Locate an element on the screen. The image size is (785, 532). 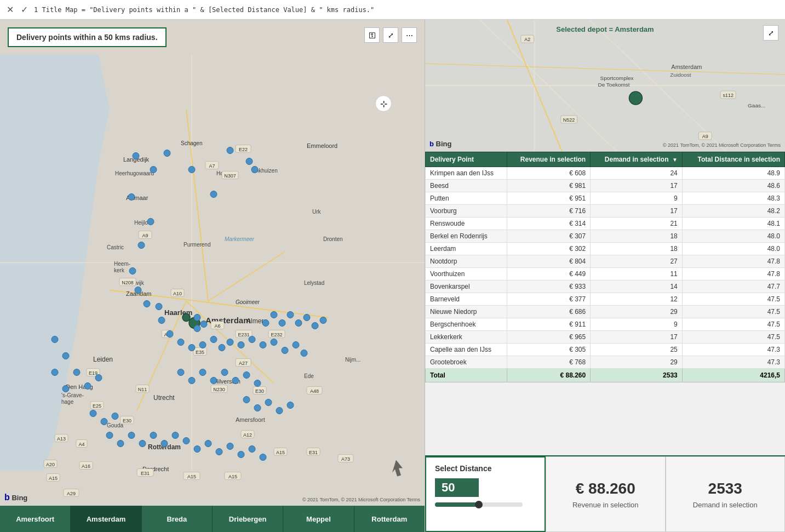
svg-text: E30 is located at coordinates (260, 391).